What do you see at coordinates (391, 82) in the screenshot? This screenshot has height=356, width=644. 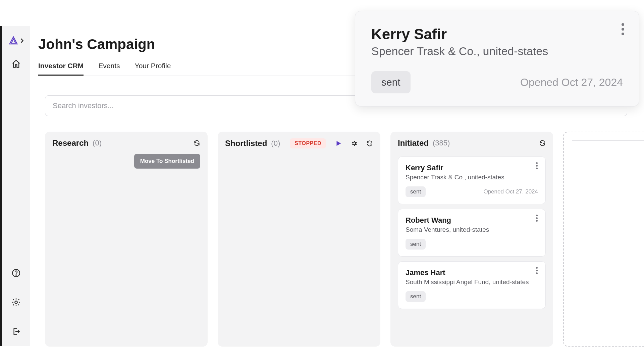 I see `popup-status-chip: sent` at bounding box center [391, 82].